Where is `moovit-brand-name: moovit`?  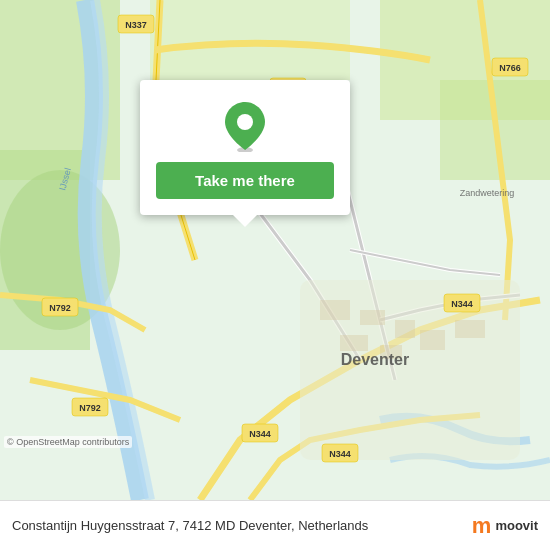
moovit-brand-name: moovit is located at coordinates (516, 526).